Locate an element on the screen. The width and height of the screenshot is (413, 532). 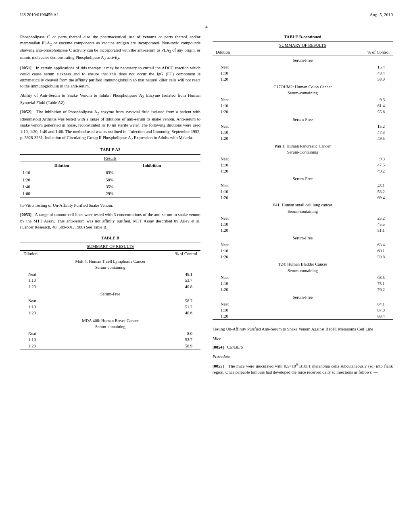
table-row: 1:1045.5 is located at coordinates (302, 224).